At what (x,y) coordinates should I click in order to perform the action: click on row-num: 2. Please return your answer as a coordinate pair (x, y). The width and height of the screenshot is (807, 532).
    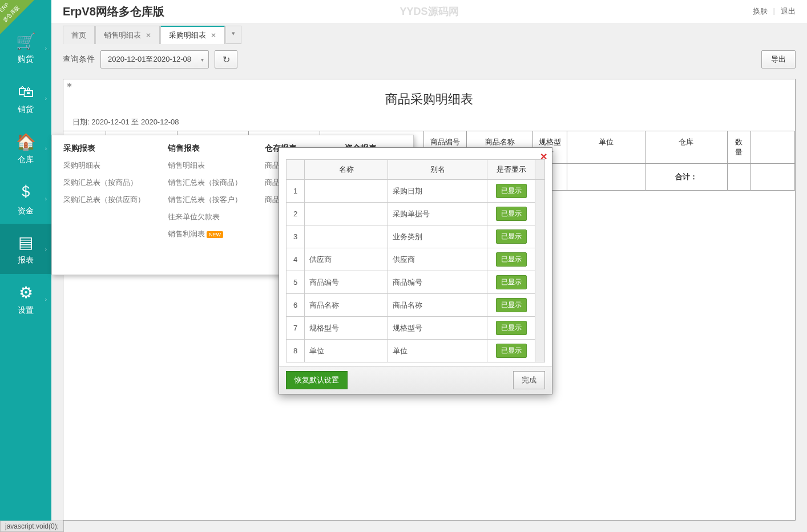
    Looking at the image, I should click on (296, 214).